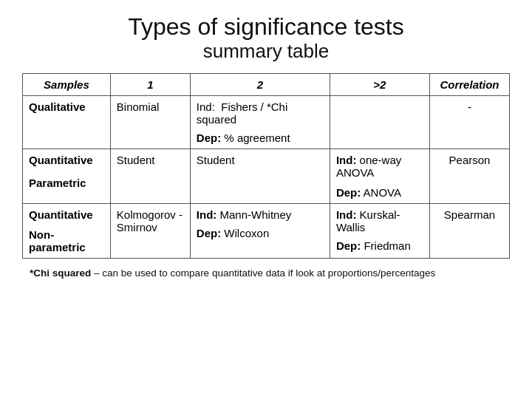 Image resolution: width=532 pixels, height=399 pixels. What do you see at coordinates (266, 122) in the screenshot?
I see `table-row: Qualitative Binomial Ind: Fishers / *Chi…` at bounding box center [266, 122].